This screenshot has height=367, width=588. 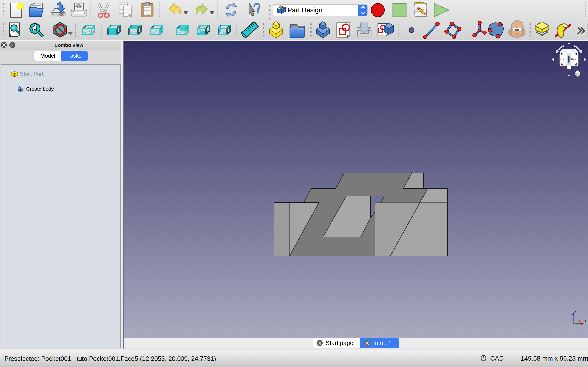 I want to click on svg-text: Front, so click(x=563, y=59).